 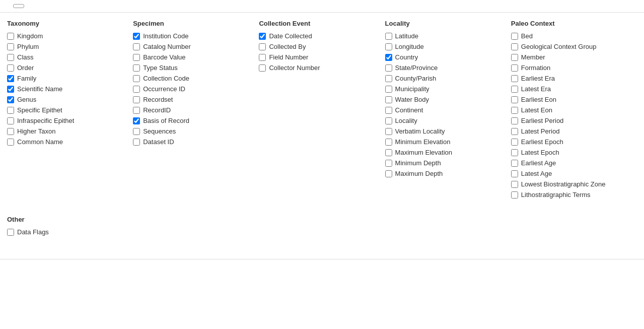 What do you see at coordinates (423, 142) in the screenshot?
I see `checkbox-label: Minimum Elevation` at bounding box center [423, 142].